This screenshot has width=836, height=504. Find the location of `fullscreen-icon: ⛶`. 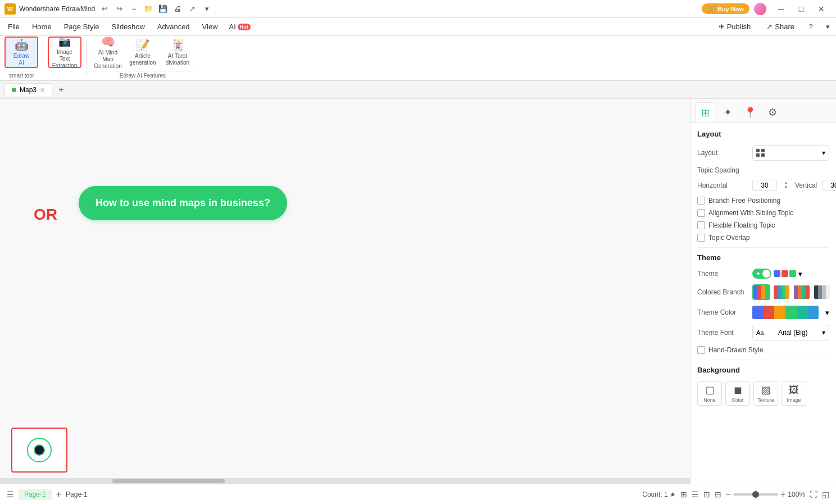

fullscreen-icon: ⛶ is located at coordinates (814, 494).